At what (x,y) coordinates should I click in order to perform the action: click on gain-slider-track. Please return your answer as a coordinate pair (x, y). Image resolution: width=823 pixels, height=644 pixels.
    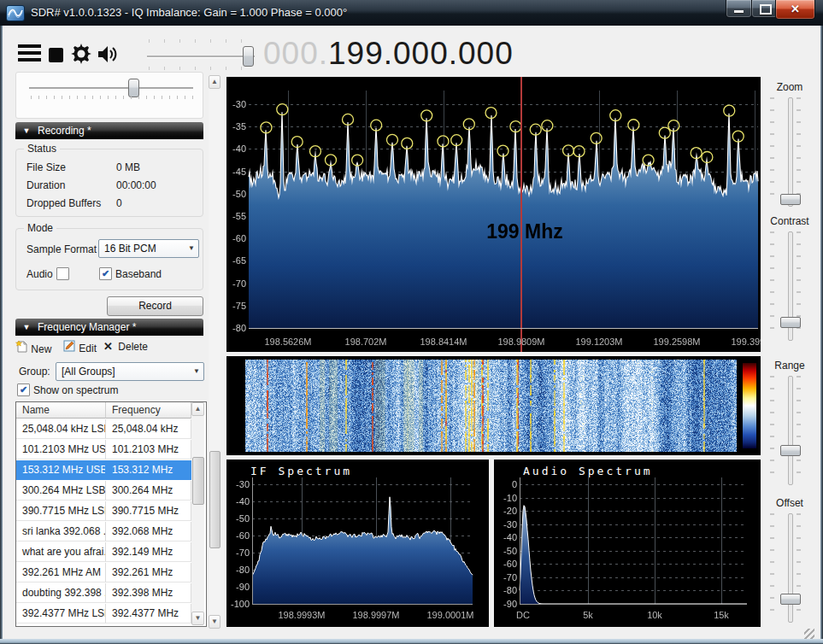
    Looking at the image, I should click on (111, 89).